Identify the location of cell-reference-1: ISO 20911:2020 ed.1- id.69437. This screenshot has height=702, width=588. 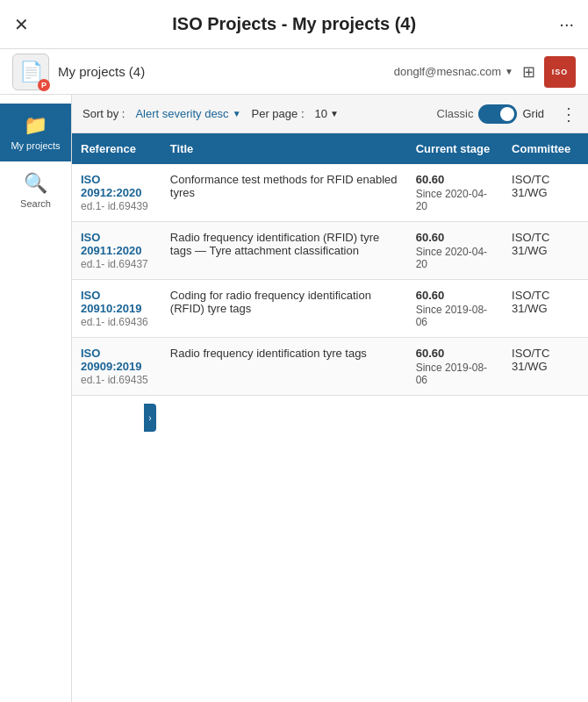
(117, 251).